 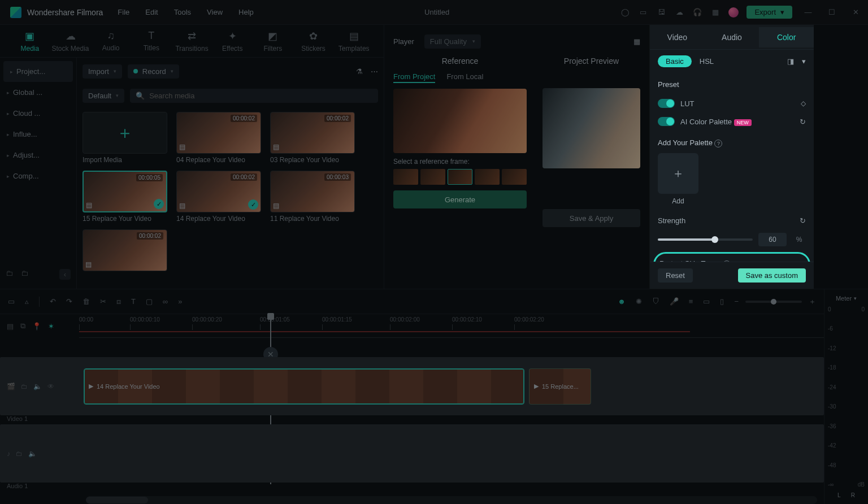 What do you see at coordinates (679, 12) in the screenshot?
I see `cloud-icon: ☁` at bounding box center [679, 12].